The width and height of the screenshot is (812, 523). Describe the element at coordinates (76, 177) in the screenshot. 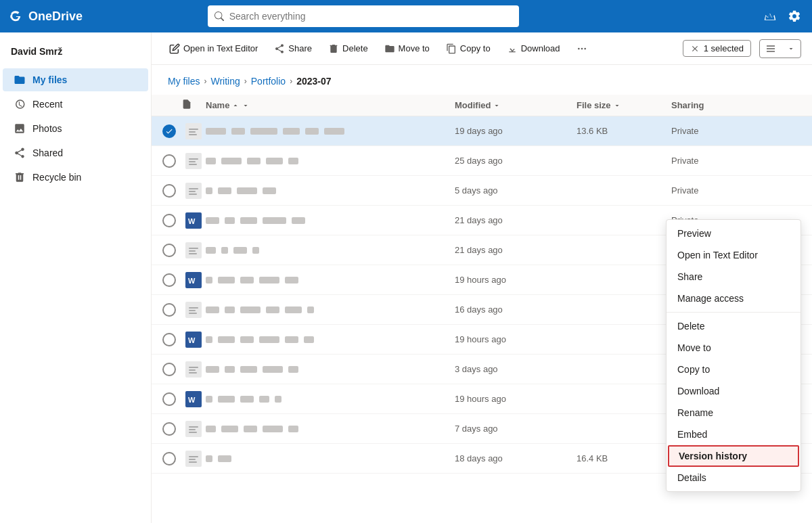

I see `sidebar-item-recycle-bin: Recycle bin` at that location.